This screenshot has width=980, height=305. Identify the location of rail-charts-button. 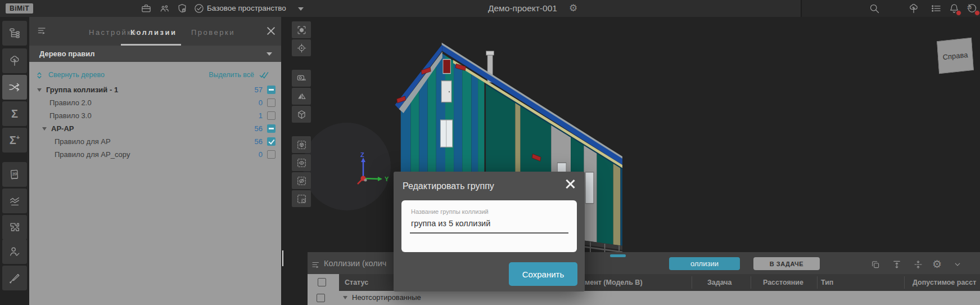
(15, 201).